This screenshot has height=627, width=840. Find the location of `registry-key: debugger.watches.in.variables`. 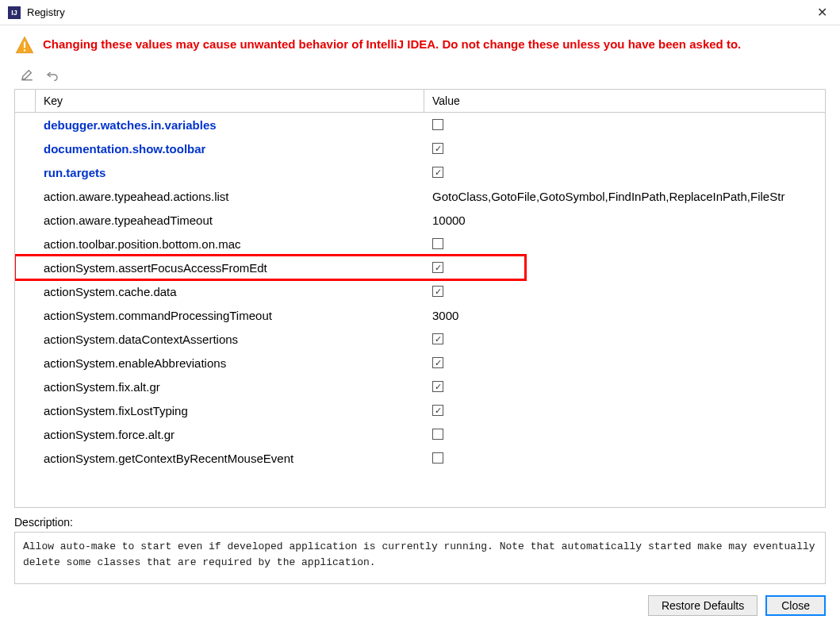

registry-key: debugger.watches.in.variables is located at coordinates (230, 125).